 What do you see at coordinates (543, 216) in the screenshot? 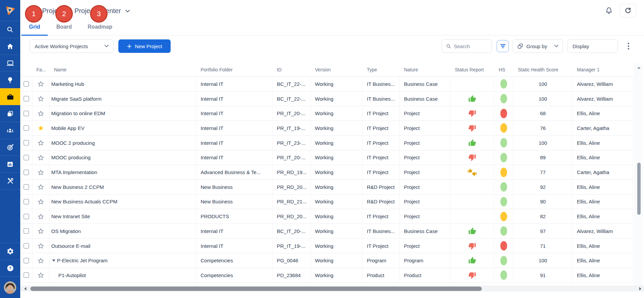
I see `cell-static-health-score: 82` at bounding box center [543, 216].